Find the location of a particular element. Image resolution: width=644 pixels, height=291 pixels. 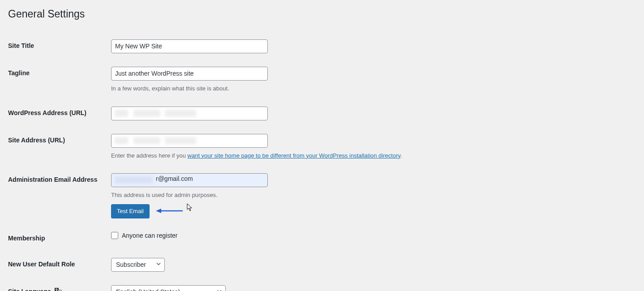

membership-checkbox is located at coordinates (115, 235).